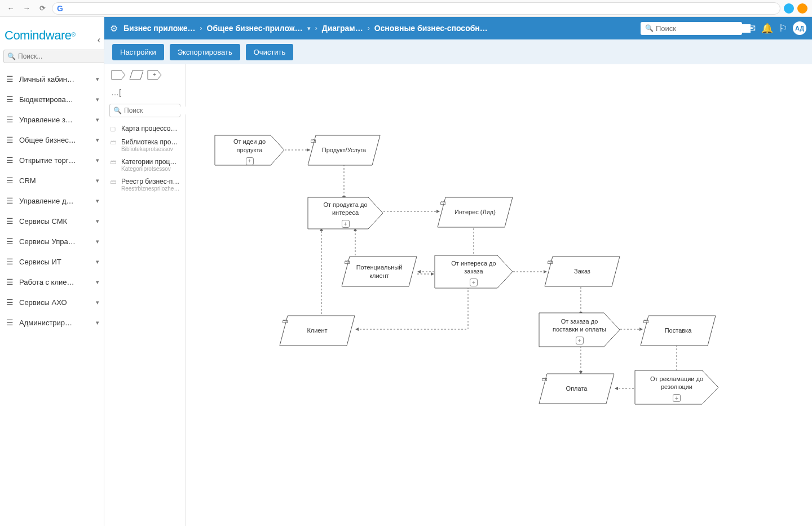  I want to click on crumb: Основные бизнес-способн…, so click(431, 28).